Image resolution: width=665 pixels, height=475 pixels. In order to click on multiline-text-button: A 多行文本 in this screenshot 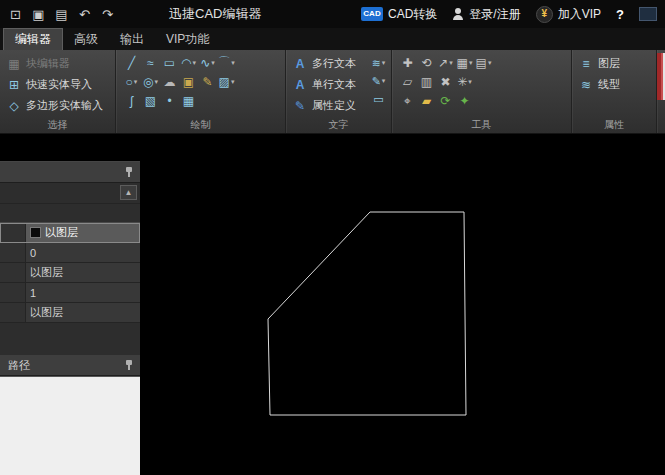, I will do `click(329, 64)`.